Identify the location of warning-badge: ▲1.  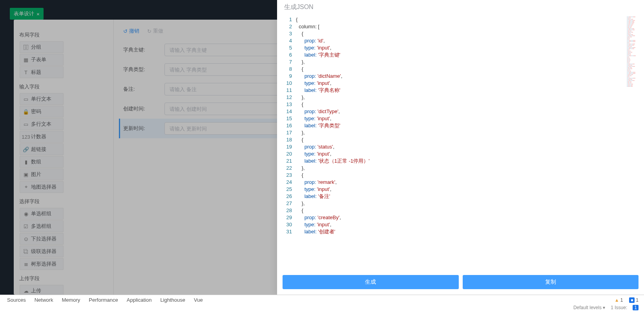
(619, 300).